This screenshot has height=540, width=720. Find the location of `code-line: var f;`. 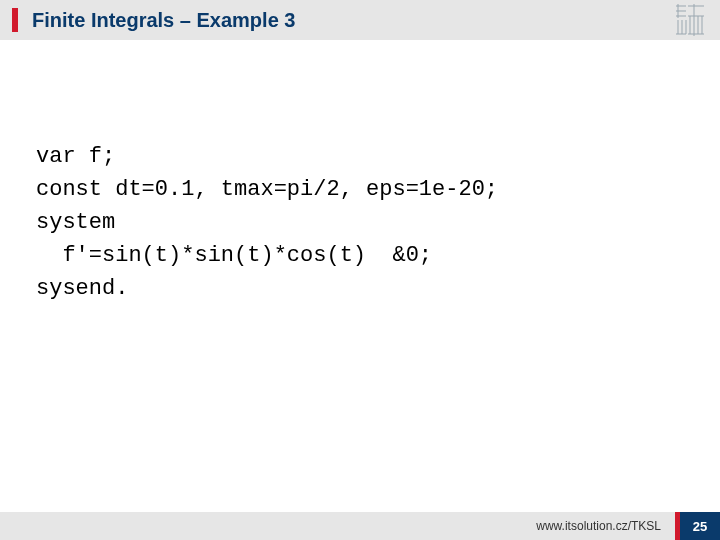

code-line: var f; is located at coordinates (76, 156).